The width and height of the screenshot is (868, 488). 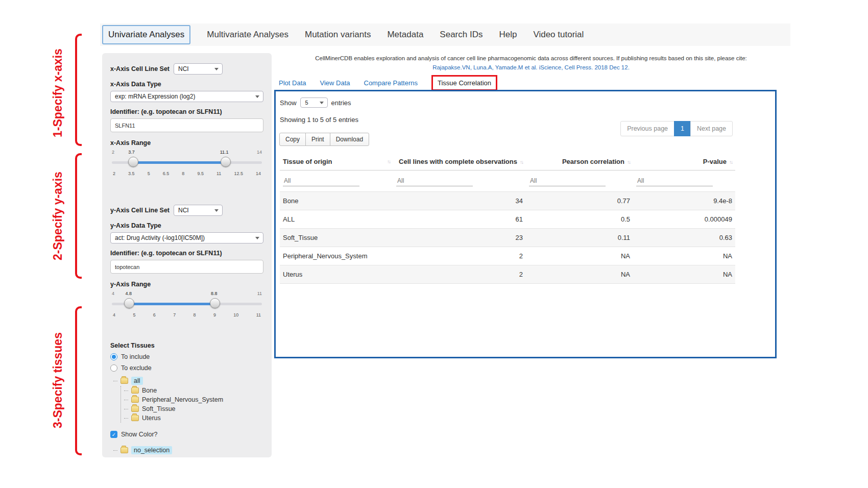 What do you see at coordinates (187, 357) in the screenshot?
I see `include-radio-row: To include` at bounding box center [187, 357].